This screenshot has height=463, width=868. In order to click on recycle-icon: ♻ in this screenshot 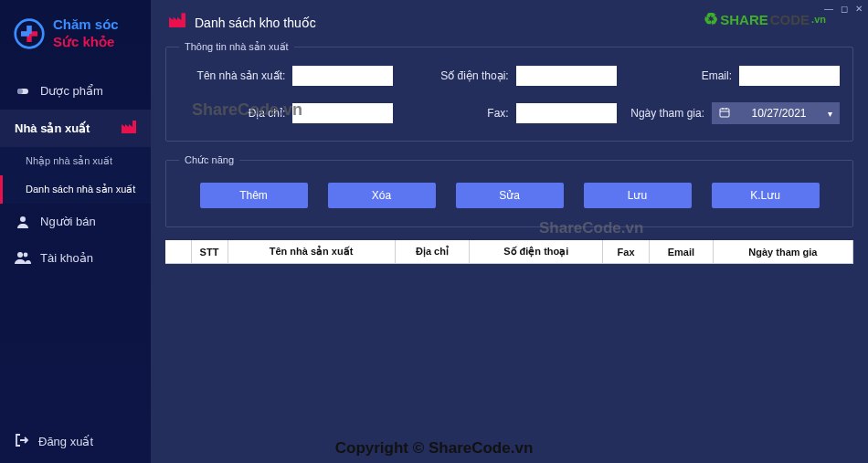, I will do `click(711, 19)`.